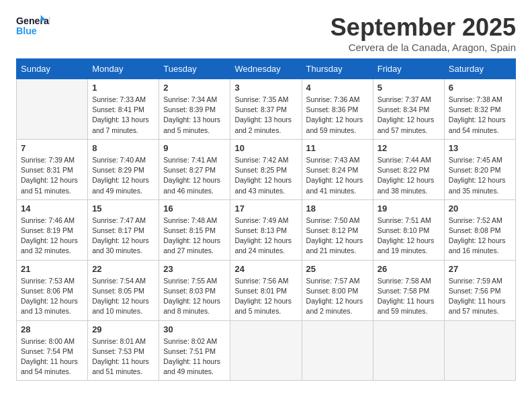 Image resolution: width=532 pixels, height=411 pixels. I want to click on calendar-cell: 23Sunrise: 7:55 AM Sunset: 8:03 PM Dayli…, so click(195, 290).